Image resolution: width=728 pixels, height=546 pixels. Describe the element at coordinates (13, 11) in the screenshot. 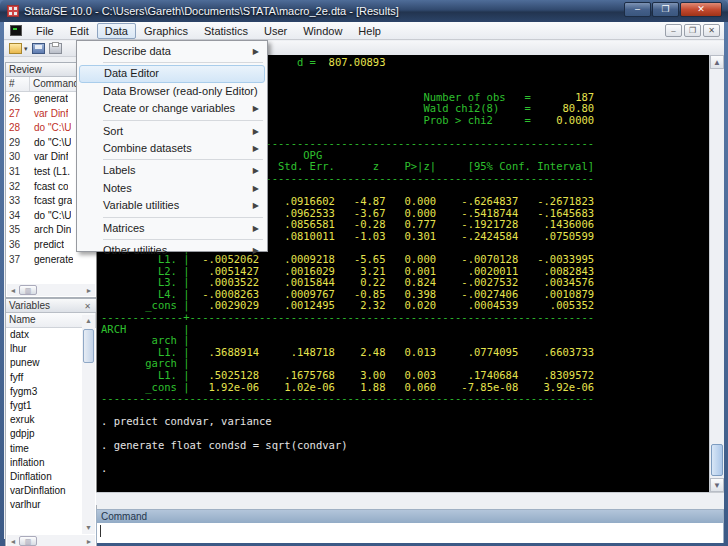

I see `stata-app-icon` at that location.